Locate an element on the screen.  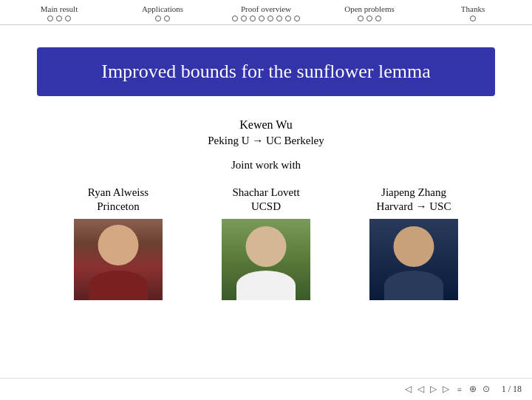
collab-photo-shachar is located at coordinates (266, 260).